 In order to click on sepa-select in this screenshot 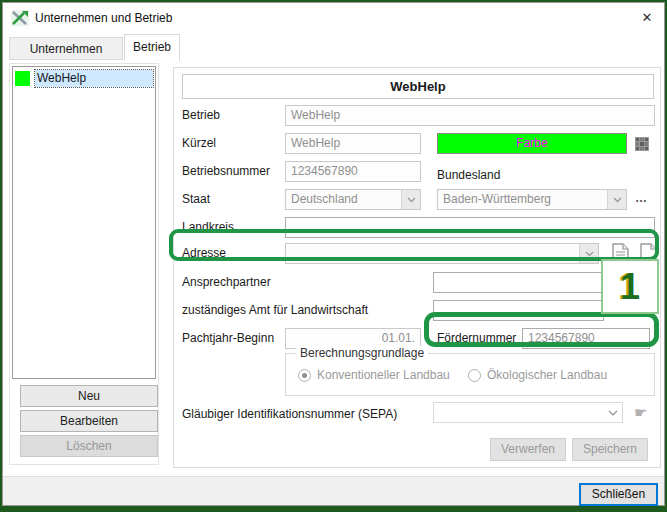, I will do `click(528, 412)`.